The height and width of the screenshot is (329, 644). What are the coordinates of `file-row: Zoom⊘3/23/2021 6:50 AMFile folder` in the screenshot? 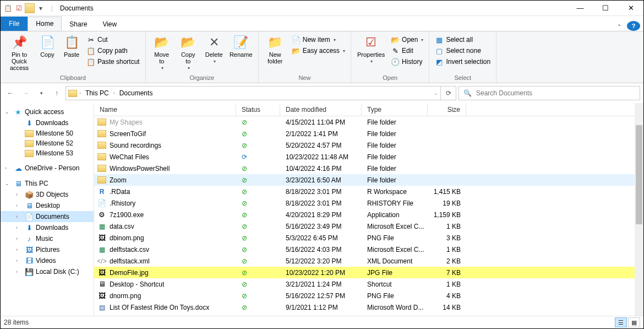 It's located at (369, 180).